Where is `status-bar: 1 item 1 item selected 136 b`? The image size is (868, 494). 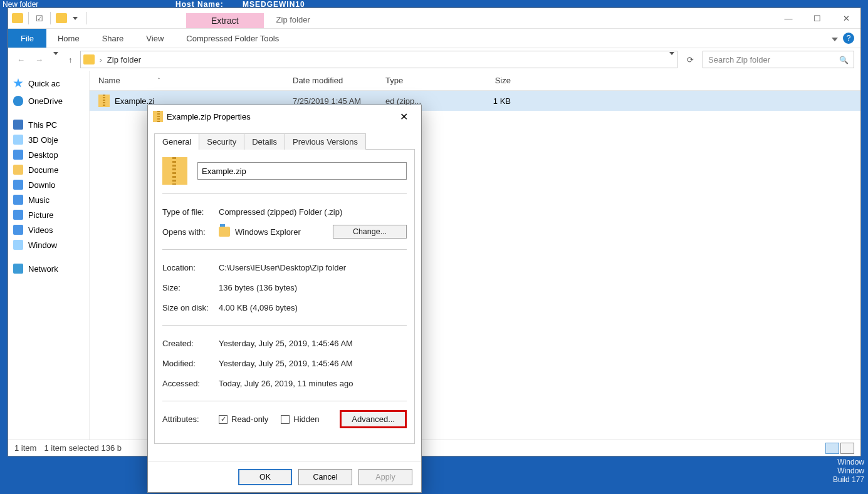
status-bar: 1 item 1 item selected 136 b is located at coordinates (434, 448).